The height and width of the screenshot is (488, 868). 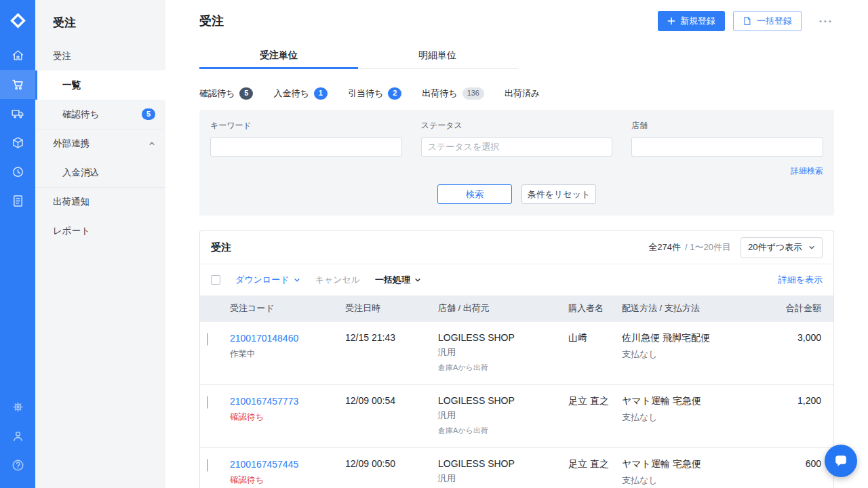 I want to click on header-actions: 新規登録 一括登録, so click(x=746, y=21).